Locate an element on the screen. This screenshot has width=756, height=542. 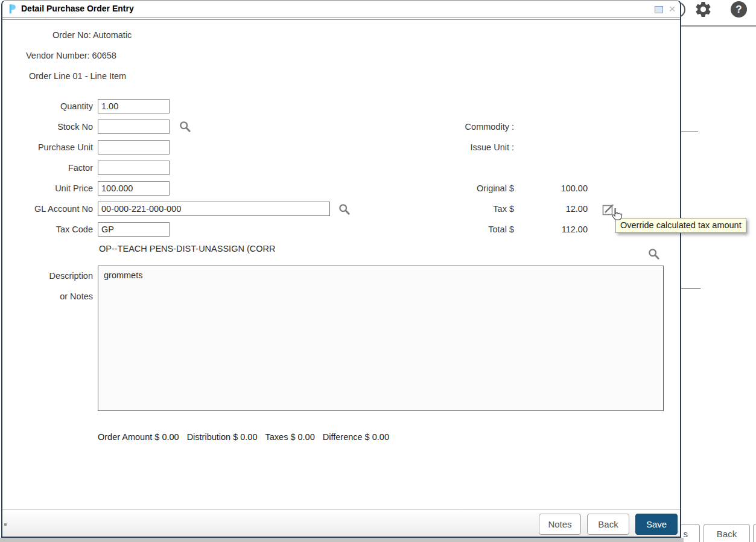
modal-shadow is located at coordinates (341, 540).